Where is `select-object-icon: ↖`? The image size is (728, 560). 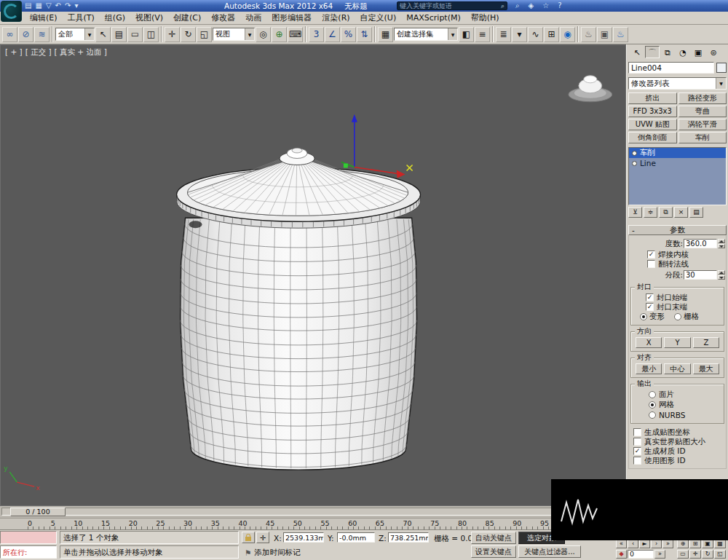 select-object-icon: ↖ is located at coordinates (103, 35).